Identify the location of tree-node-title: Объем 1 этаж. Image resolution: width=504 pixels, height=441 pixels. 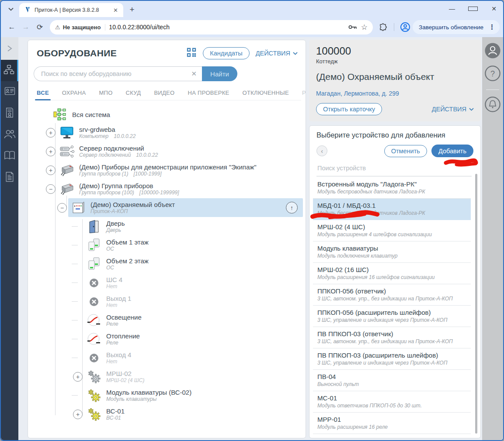
(128, 242).